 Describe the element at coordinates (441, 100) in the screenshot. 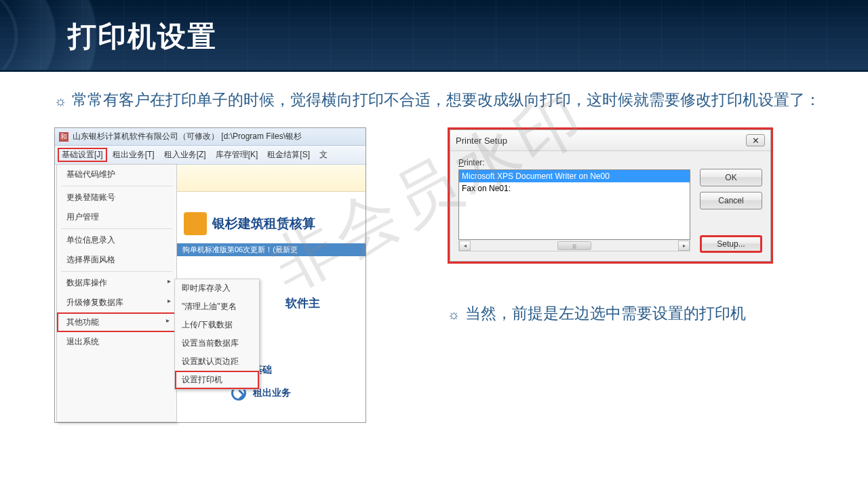

I see `bullet-1: ☼ 常常有客户在打印单子的时候，觉得横向打印不合适，想要改成纵向打印，这时候就需…` at that location.